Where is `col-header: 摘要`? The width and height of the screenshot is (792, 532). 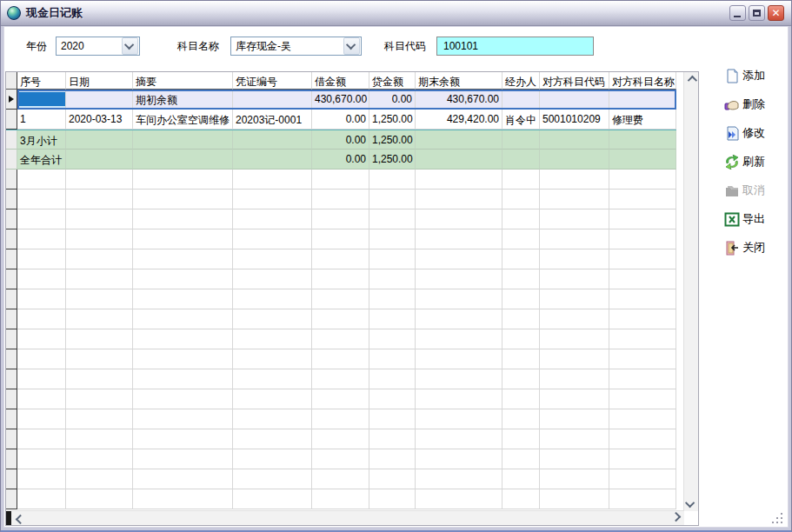 col-header: 摘要 is located at coordinates (183, 81).